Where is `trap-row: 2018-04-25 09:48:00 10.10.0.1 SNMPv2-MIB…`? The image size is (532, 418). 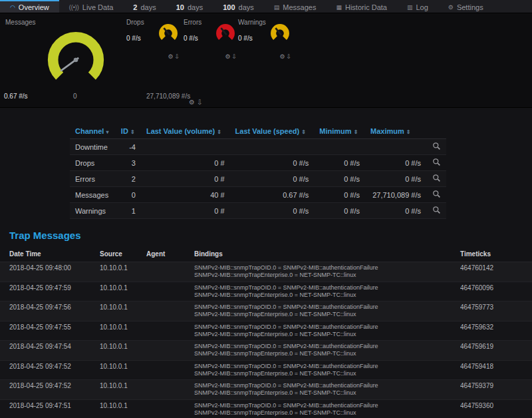
trap-row: 2018-04-25 09:48:00 10.10.0.1 SNMPv2-MIB… is located at coordinates (266, 272).